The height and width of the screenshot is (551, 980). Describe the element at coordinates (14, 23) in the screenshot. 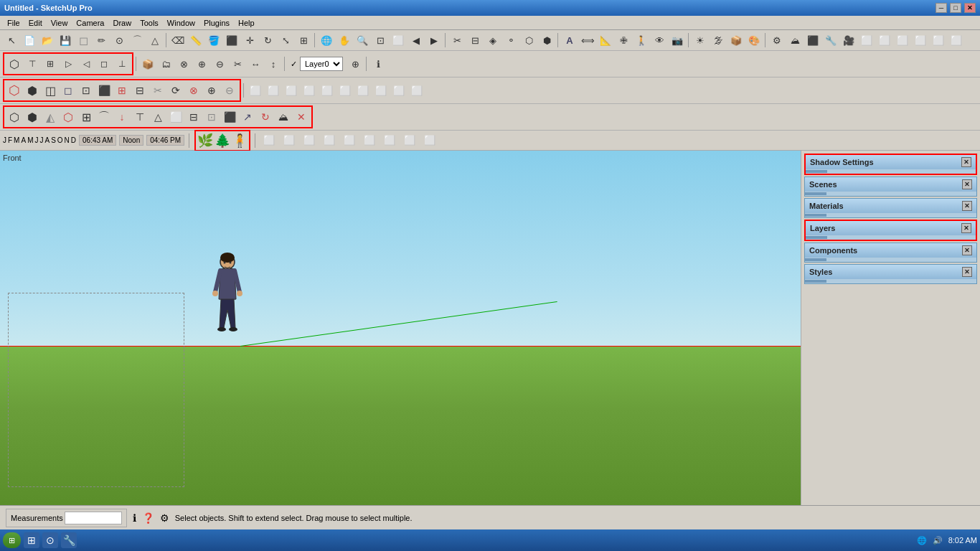

I see `menu-file: File` at that location.